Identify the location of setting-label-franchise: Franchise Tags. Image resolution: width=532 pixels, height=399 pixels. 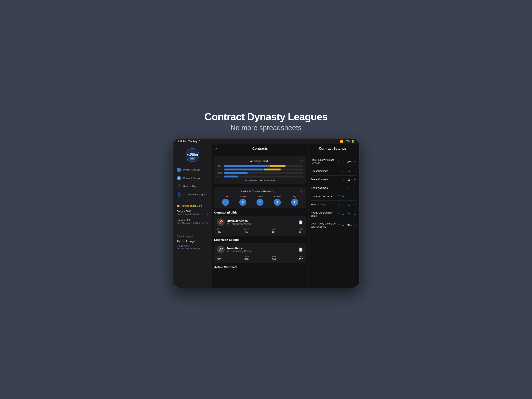
(324, 205).